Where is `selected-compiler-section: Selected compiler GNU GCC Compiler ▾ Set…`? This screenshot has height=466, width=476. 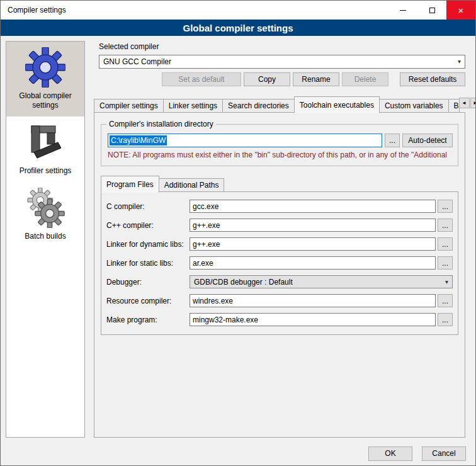 selected-compiler-section: Selected compiler GNU GCC Compiler ▾ Set… is located at coordinates (282, 64).